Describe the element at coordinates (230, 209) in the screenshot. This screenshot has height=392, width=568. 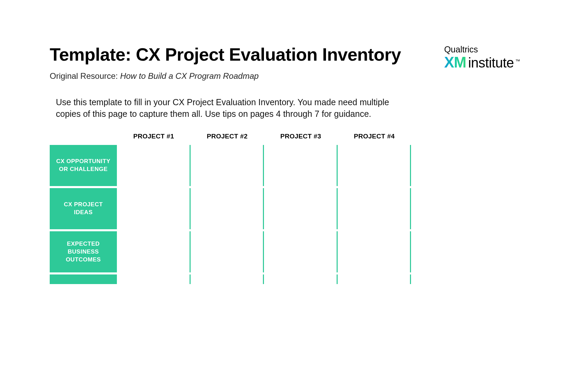
I see `table-row: CX PROJECT IDEAS` at that location.